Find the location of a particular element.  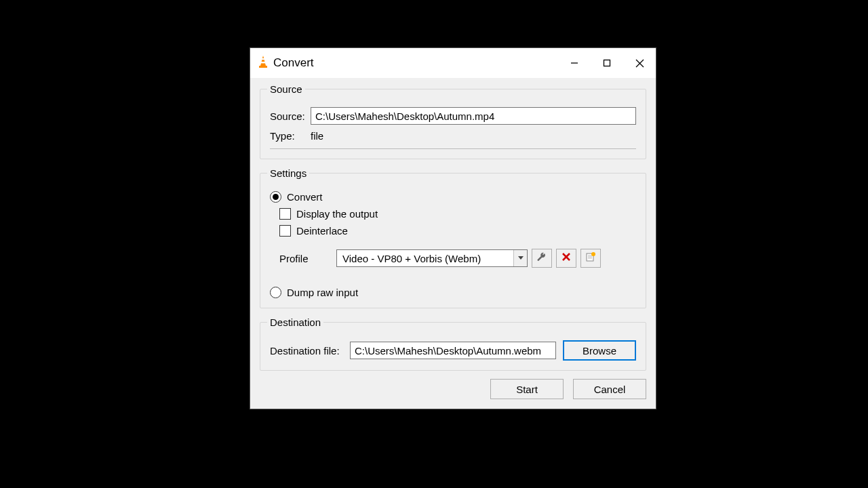

settings-group: Settings Convert Display the output Dein… is located at coordinates (453, 238).